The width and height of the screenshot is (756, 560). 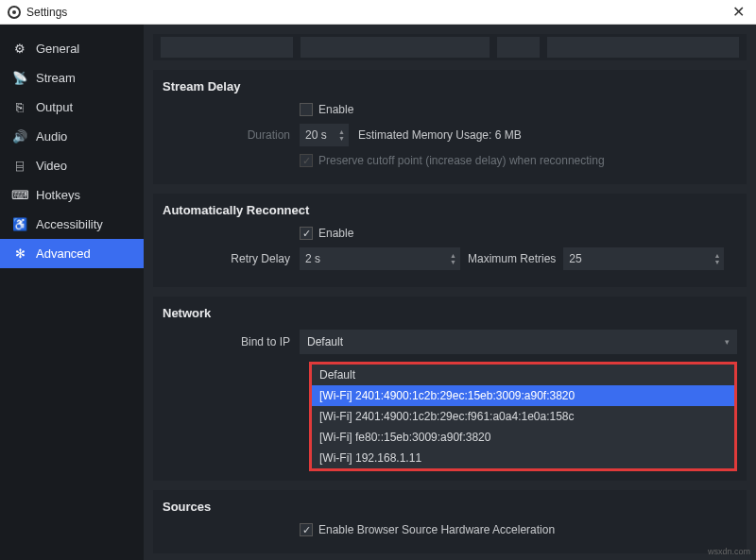 I want to click on gear-icon: ⚙, so click(x=20, y=49).